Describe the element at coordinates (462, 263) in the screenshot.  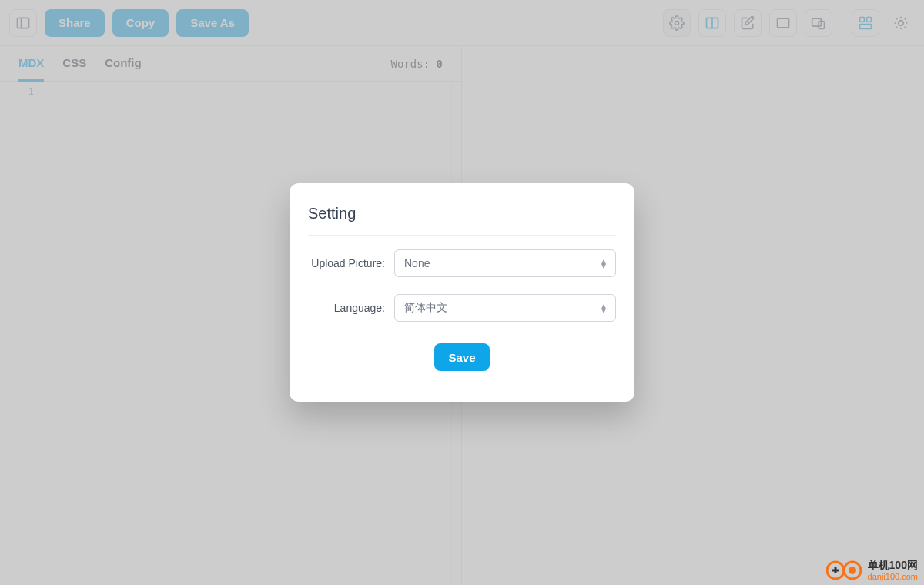
I see `upload-picture-row: Upload Picture: None ▴▾` at that location.